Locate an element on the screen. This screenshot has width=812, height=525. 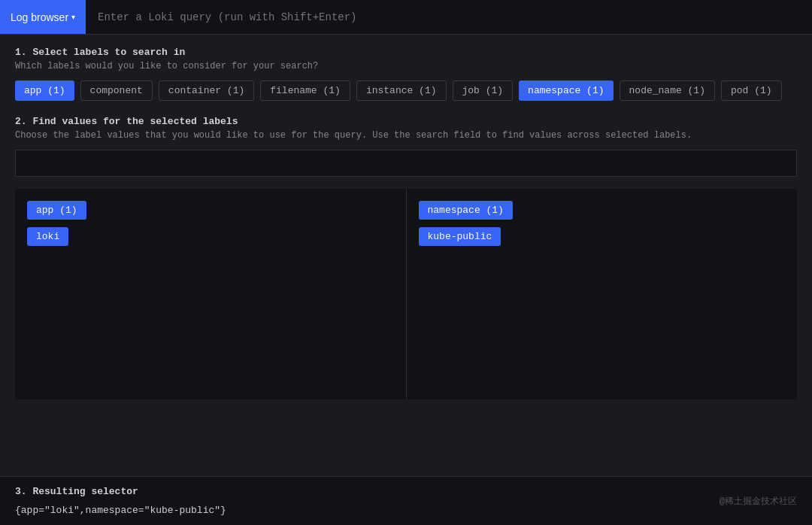
app-values: loki is located at coordinates (211, 239).